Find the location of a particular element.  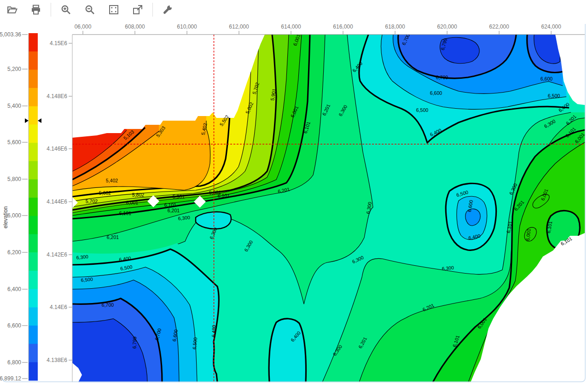

contour-label: 5,802 is located at coordinates (138, 195).